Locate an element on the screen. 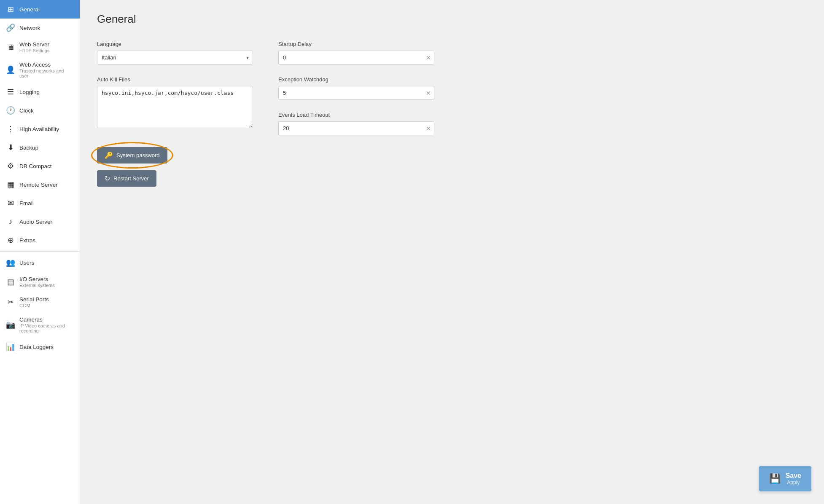 The image size is (824, 504). sidebar-item-email: ✉Email is located at coordinates (40, 203).